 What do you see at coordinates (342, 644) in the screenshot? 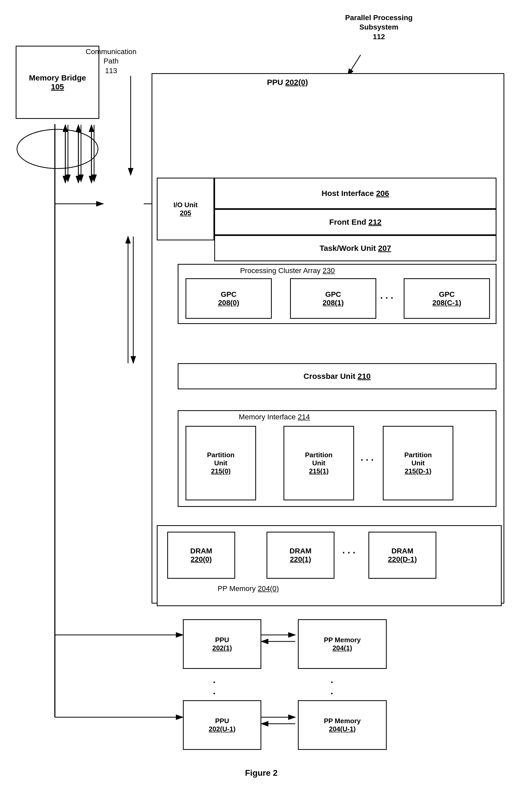
I see `pp-memory-204-1-box: PP Memory204(1)` at bounding box center [342, 644].